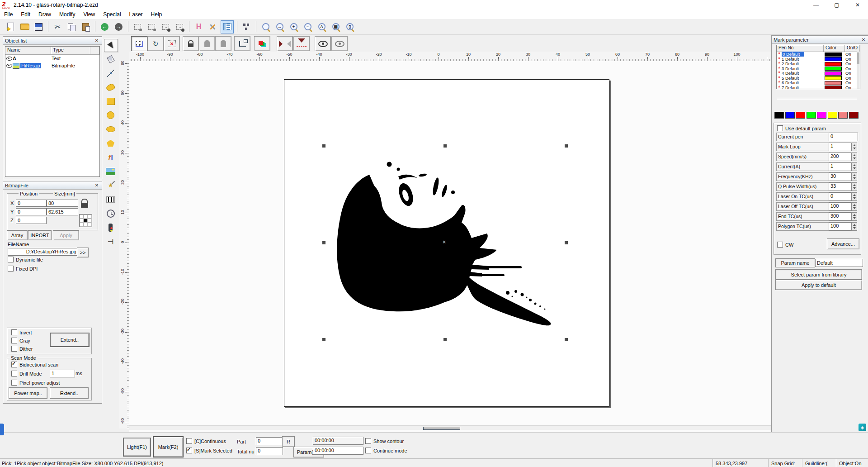 This screenshot has width=868, height=467. What do you see at coordinates (118, 27) in the screenshot?
I see `redo-icon` at bounding box center [118, 27].